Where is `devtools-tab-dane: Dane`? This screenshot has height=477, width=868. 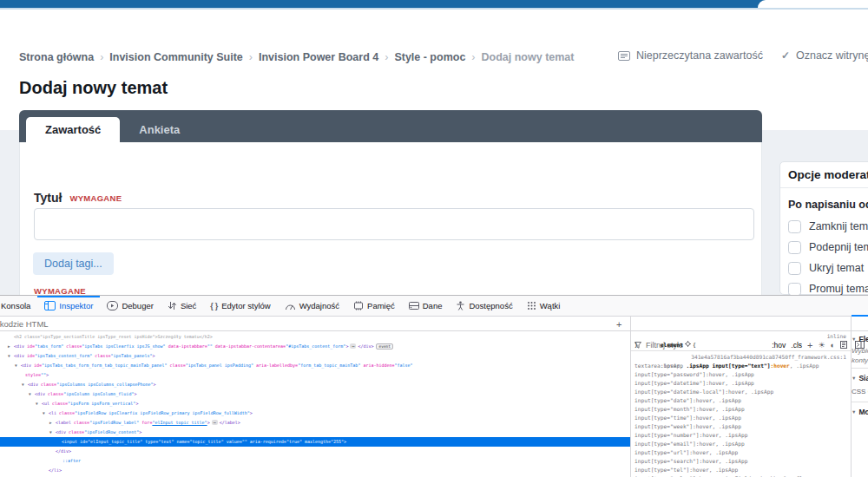
devtools-tab-dane: Dane is located at coordinates (425, 305).